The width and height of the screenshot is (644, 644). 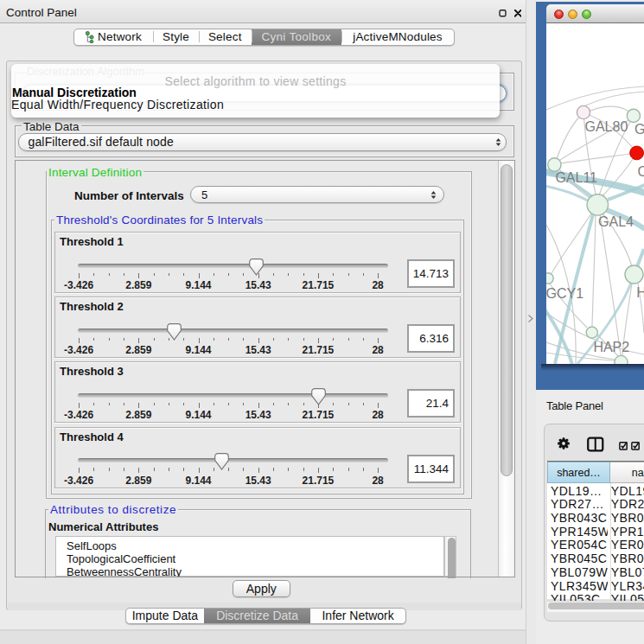 I want to click on svg-text: CDC, so click(x=641, y=171).